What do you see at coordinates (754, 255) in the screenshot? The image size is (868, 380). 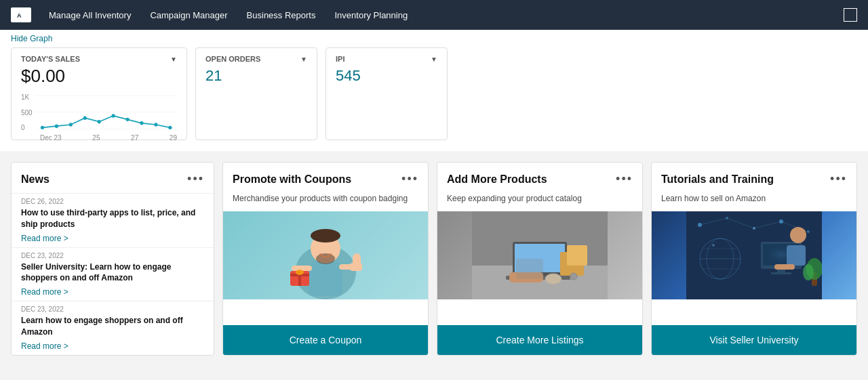 I see `tutorials-card-image` at bounding box center [754, 255].